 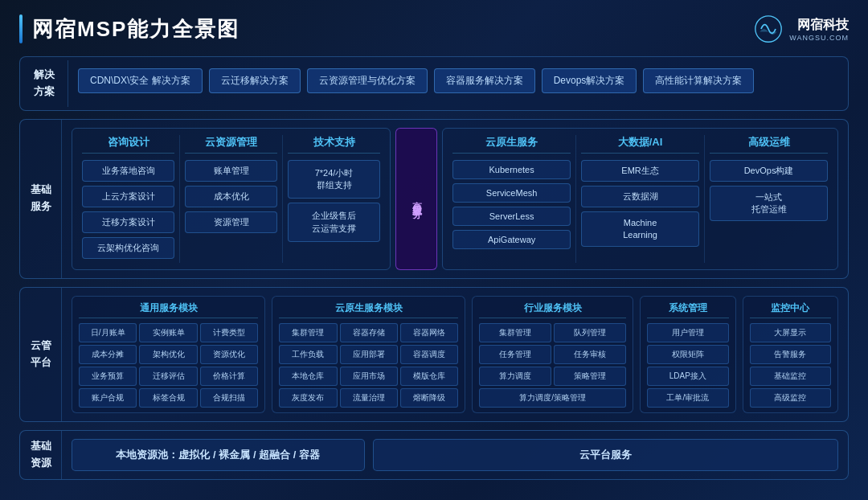 I want to click on advanced-services-badge: 高级服务, so click(x=416, y=199).